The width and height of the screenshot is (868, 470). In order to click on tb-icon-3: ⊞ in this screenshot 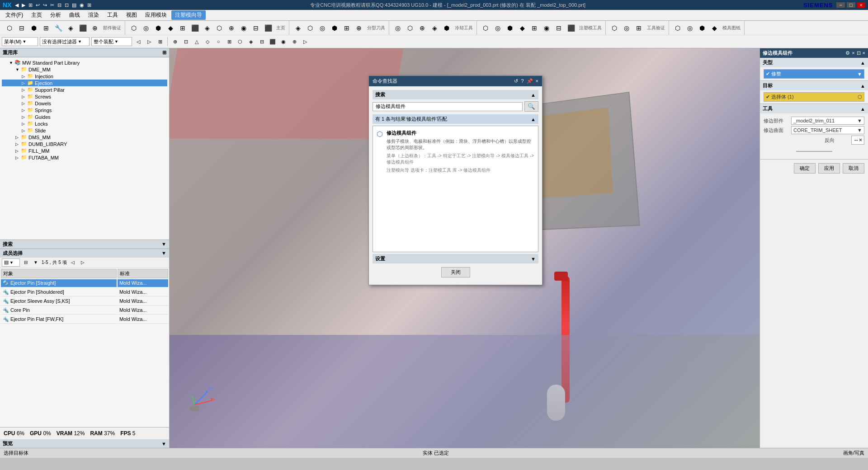, I will do `click(31, 5)`.